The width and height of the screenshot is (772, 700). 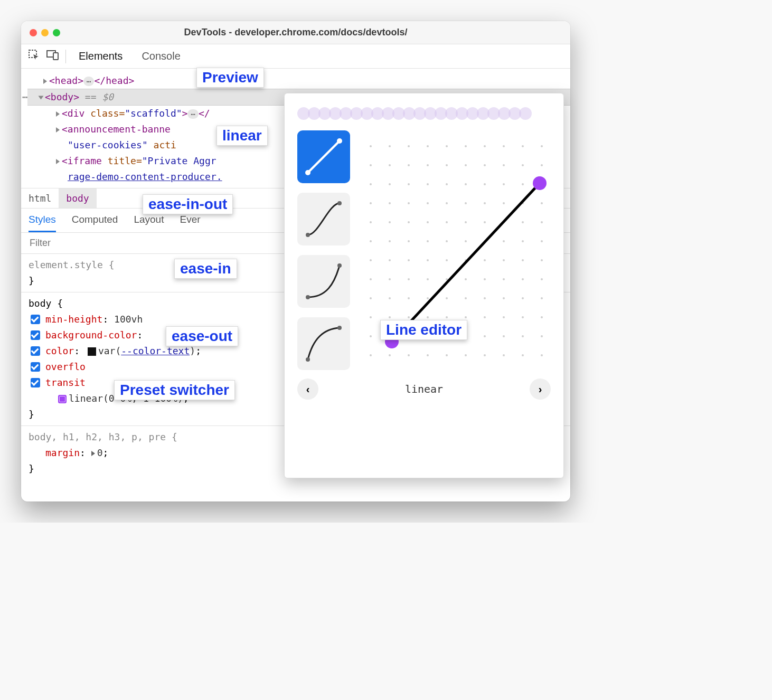 I want to click on tab-elements: Elements, so click(x=100, y=56).